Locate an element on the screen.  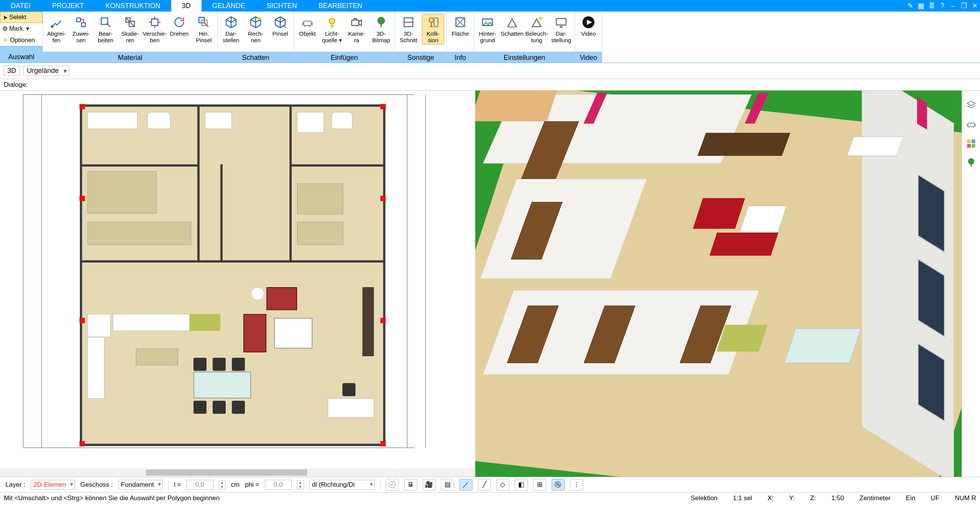
window-restore-icon: ❐ is located at coordinates (964, 6).